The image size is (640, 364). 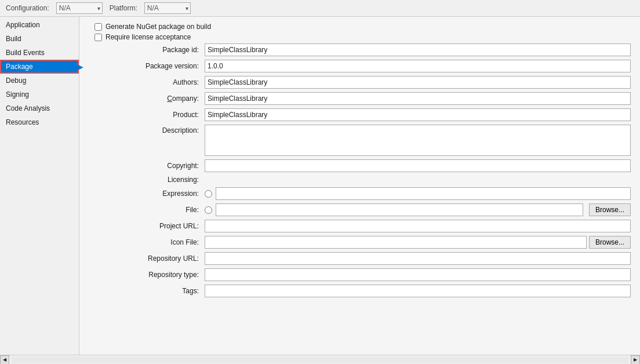 I want to click on sidebar: Application Build Build Events Package D…, so click(x=39, y=185).